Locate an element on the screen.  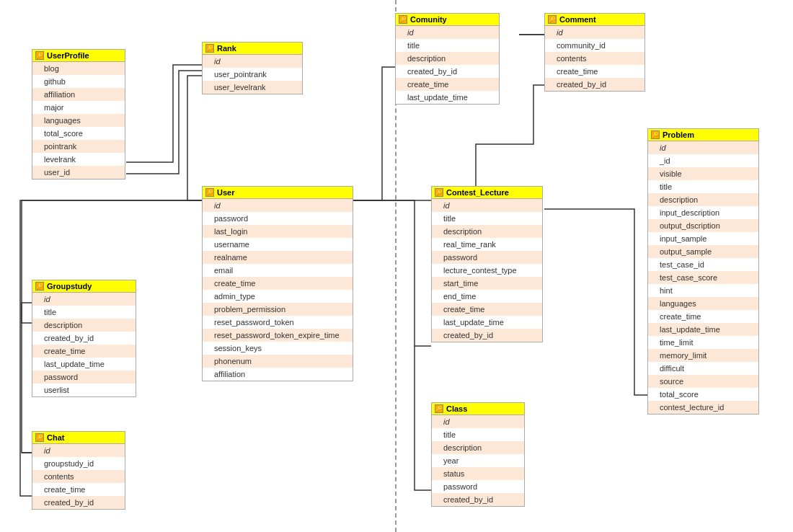
field: user_levelrank is located at coordinates (252, 87).